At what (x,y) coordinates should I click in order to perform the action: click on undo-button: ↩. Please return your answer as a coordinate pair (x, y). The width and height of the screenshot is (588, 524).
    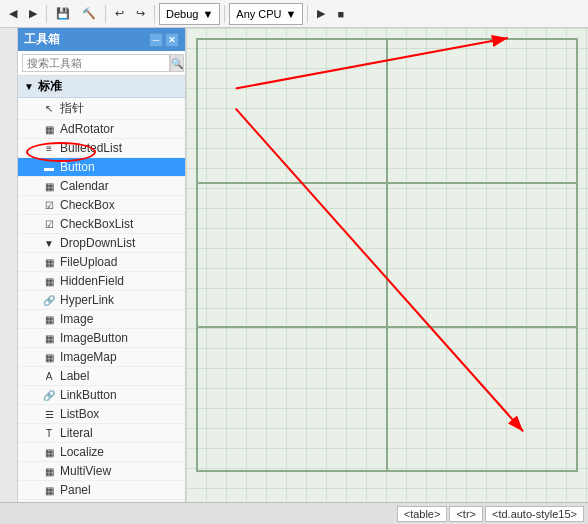
    Looking at the image, I should click on (120, 14).